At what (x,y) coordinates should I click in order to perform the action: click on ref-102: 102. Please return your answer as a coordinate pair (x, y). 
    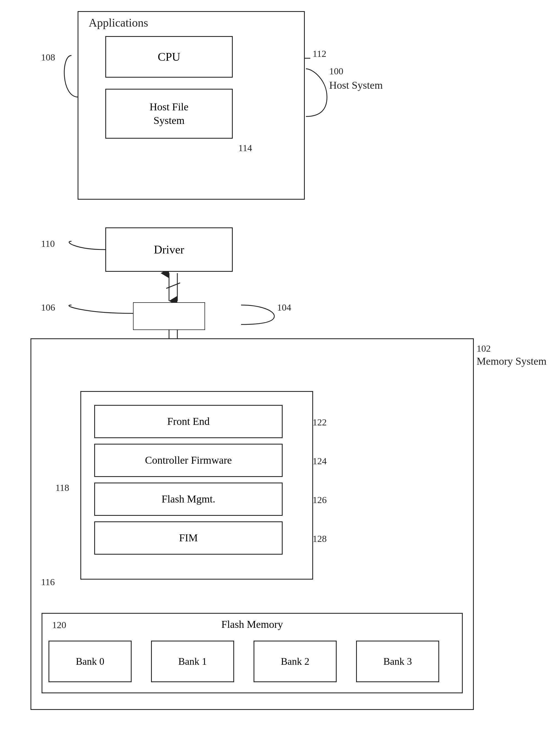
    Looking at the image, I should click on (484, 348).